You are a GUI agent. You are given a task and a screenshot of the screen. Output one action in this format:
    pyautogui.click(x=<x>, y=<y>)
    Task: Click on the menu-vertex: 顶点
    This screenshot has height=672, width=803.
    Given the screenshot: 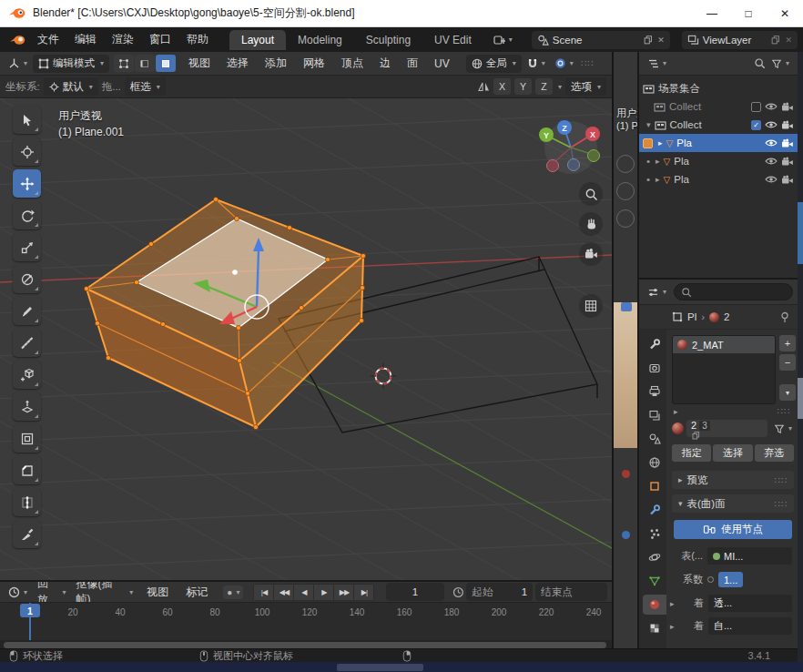 What is the action you would take?
    pyautogui.click(x=352, y=64)
    